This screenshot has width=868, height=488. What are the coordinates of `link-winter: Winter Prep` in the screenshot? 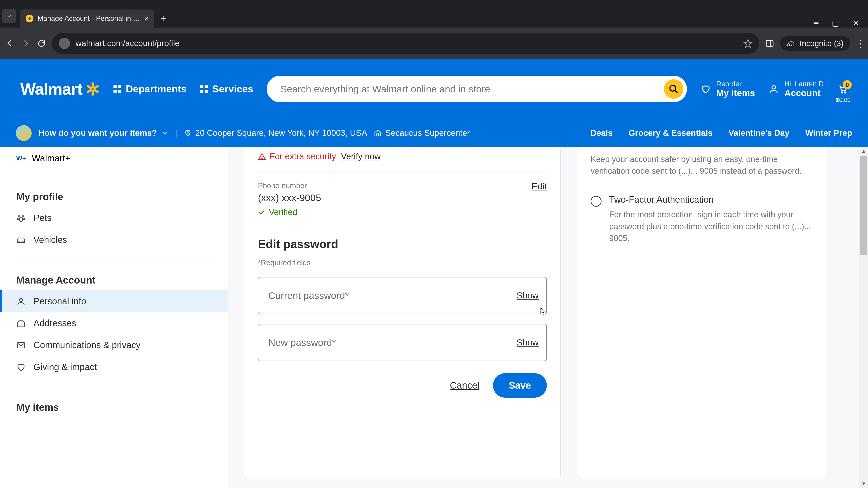 It's located at (829, 133).